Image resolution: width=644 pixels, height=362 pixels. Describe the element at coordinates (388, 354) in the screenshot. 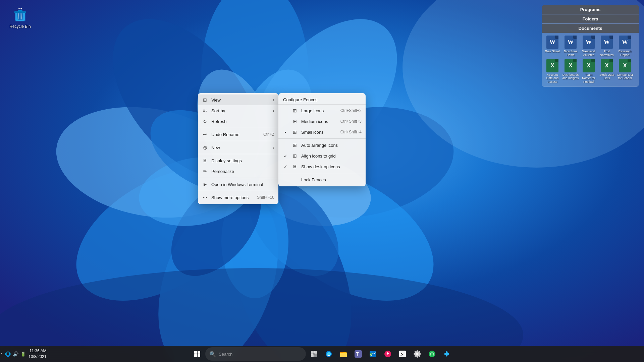

I see `taskbar-app1` at that location.